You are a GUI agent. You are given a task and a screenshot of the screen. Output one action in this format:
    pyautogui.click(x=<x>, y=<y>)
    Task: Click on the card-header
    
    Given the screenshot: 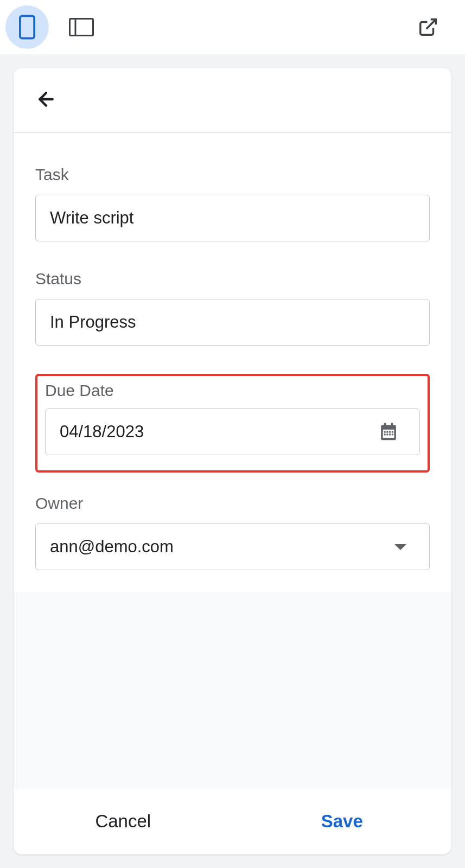 What is the action you would take?
    pyautogui.click(x=232, y=100)
    